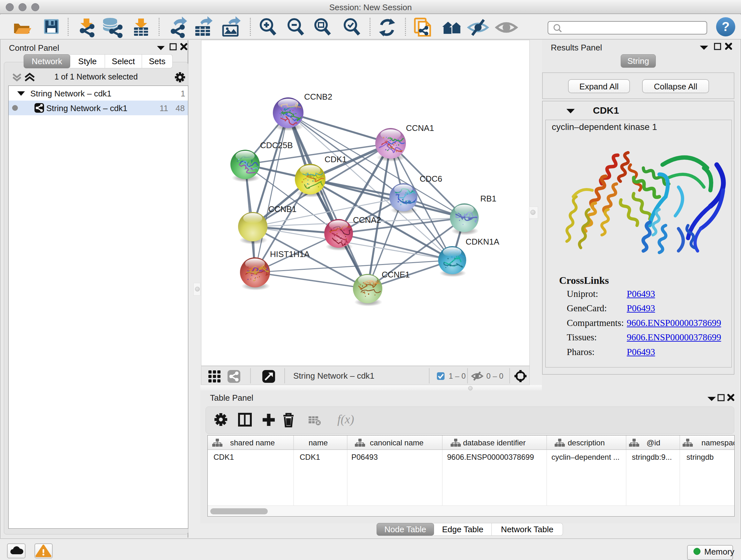  Describe the element at coordinates (367, 220) in the screenshot. I see `svg-text: CCNA2` at that location.